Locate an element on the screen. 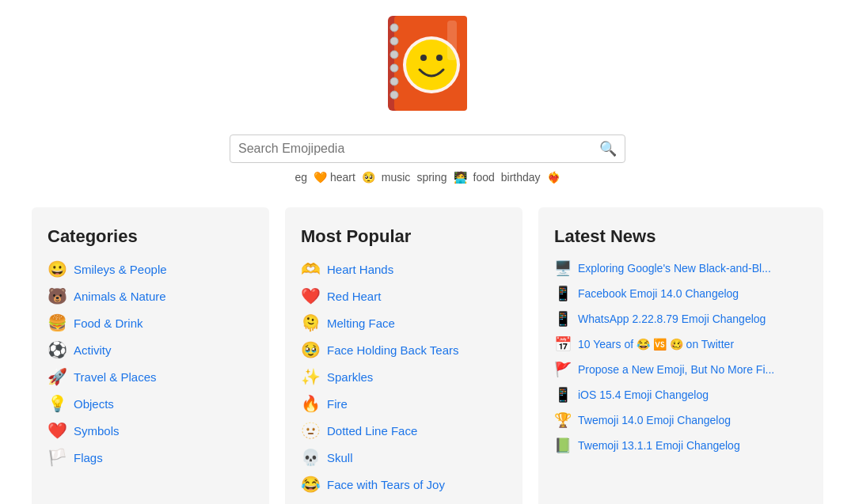  news-list: 🖥️ Exploring Google's New Black-and-Bl..… is located at coordinates (681, 357).